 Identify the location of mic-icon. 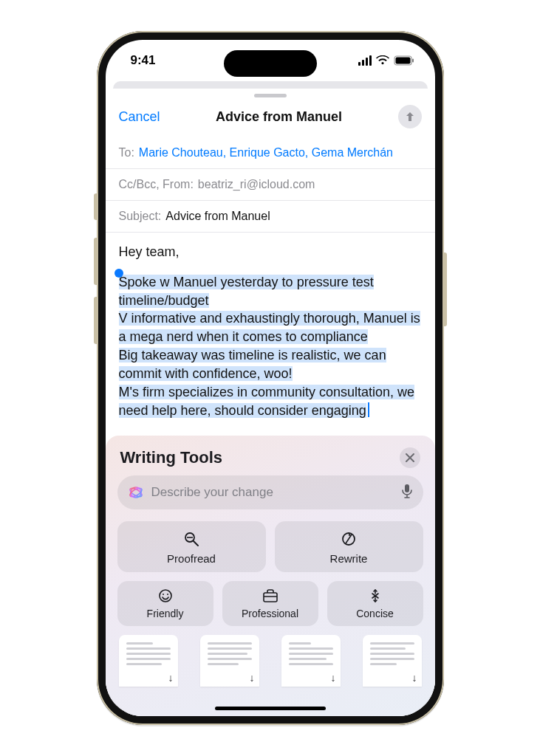
(407, 491).